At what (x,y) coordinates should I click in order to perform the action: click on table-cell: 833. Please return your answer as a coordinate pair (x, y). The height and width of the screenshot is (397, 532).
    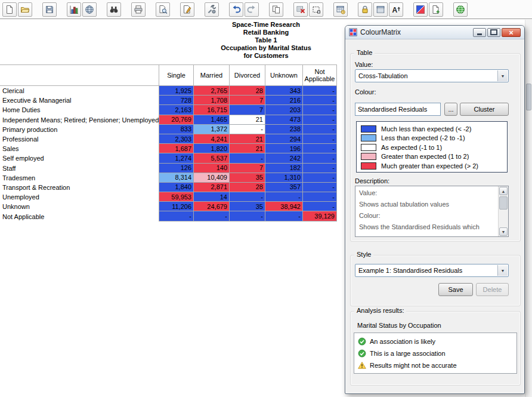
    Looking at the image, I should click on (177, 130).